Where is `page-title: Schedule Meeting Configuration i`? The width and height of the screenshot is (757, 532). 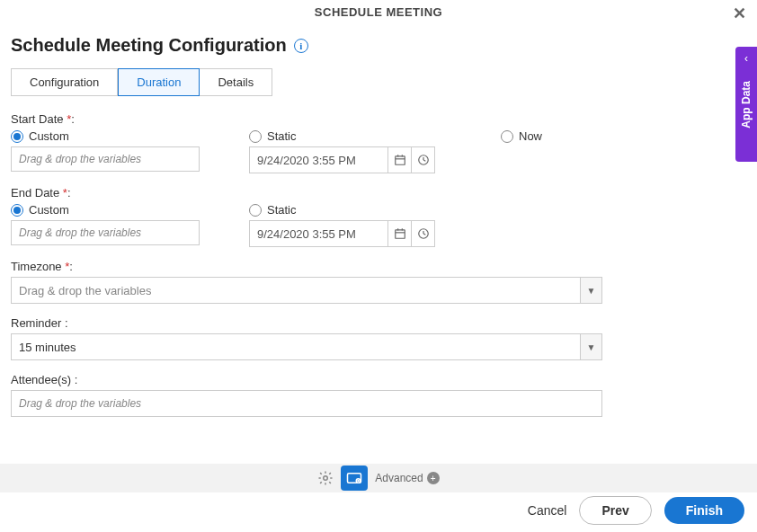 page-title: Schedule Meeting Configuration i is located at coordinates (160, 45).